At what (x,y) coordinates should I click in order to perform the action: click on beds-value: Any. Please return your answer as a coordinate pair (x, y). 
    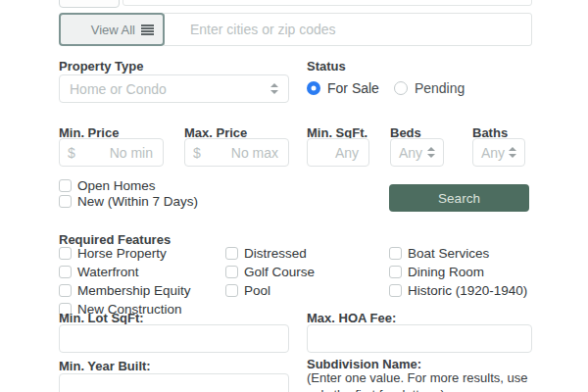
    Looking at the image, I should click on (411, 153).